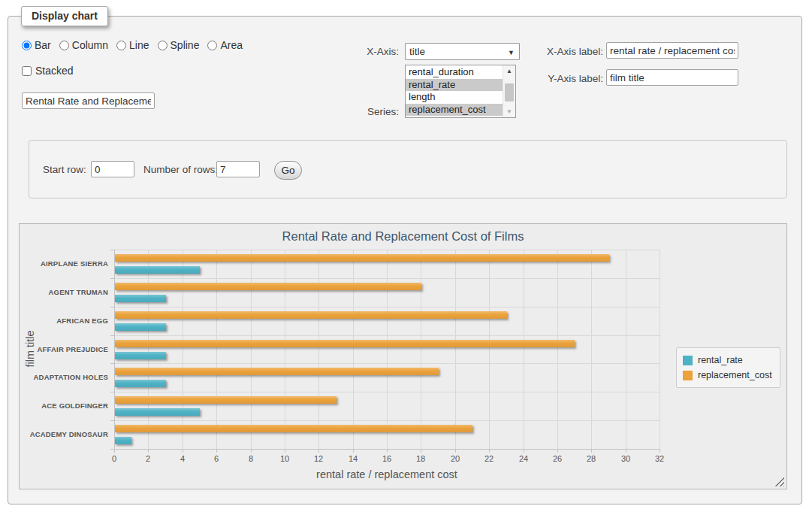 This screenshot has width=812, height=512. What do you see at coordinates (216, 459) in the screenshot?
I see `x-tick-label: 6` at bounding box center [216, 459].